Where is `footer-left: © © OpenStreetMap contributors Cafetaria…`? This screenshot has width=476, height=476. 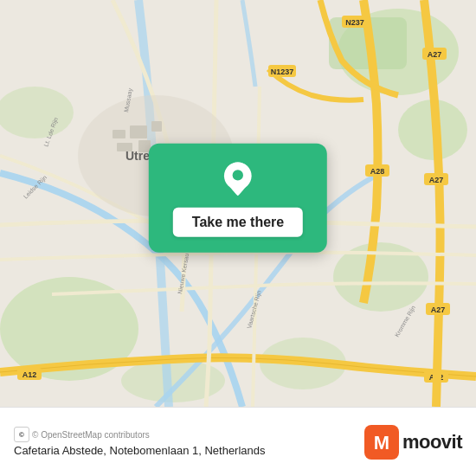
footer-left: © © OpenStreetMap contributors Cafetaria… is located at coordinates (140, 441).